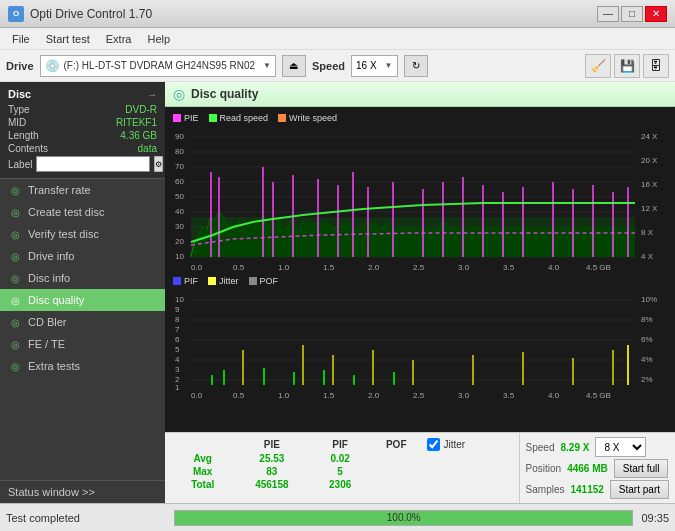 The image size is (675, 531). What do you see at coordinates (148, 148) in the screenshot?
I see `disc-contents-value: data` at bounding box center [148, 148].